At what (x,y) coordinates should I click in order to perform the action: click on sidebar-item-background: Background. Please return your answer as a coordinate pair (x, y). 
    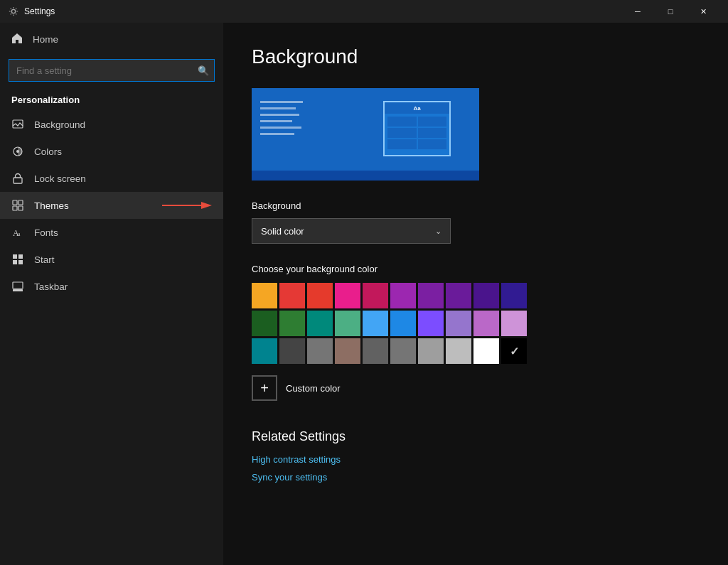
    Looking at the image, I should click on (112, 124).